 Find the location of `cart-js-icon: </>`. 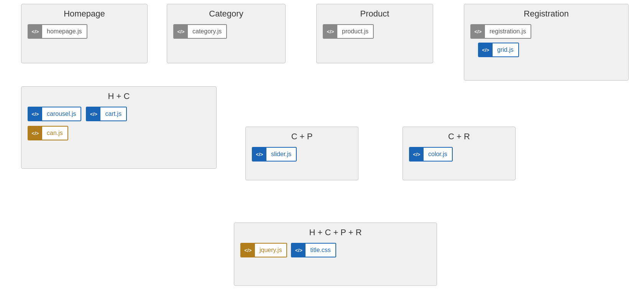

cart-js-icon: </> is located at coordinates (94, 114).